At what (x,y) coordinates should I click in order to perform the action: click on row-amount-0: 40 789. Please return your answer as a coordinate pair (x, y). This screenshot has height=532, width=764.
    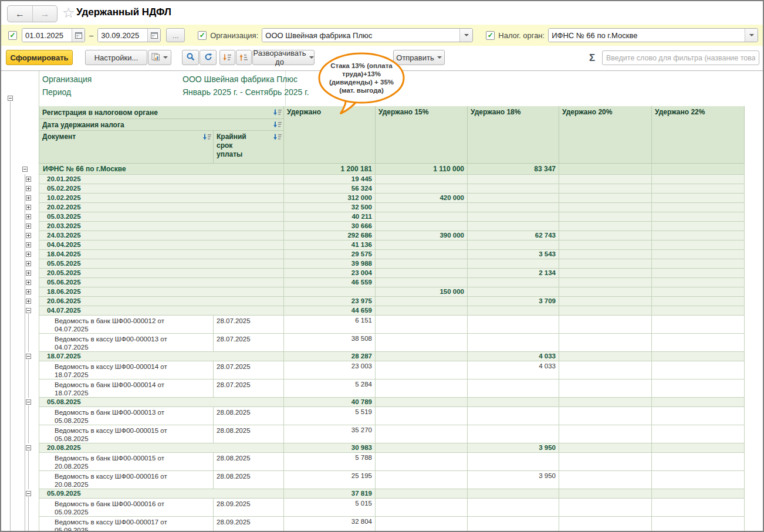
    Looking at the image, I should click on (330, 402).